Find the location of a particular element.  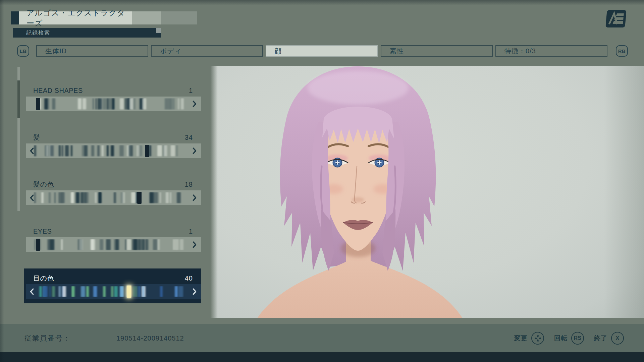

slider-label: HEAD SHAPES is located at coordinates (58, 90).